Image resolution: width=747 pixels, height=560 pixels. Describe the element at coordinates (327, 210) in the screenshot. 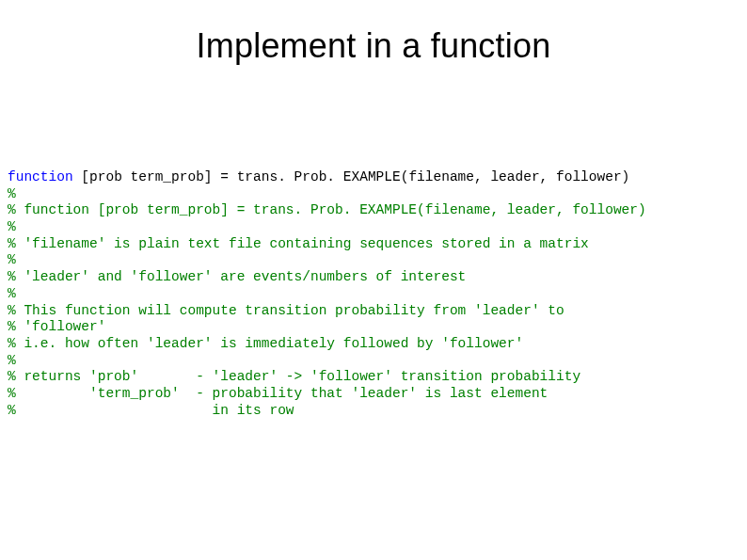

I see `comment-line: % function [prob term_prob] = trans. Pro…` at that location.